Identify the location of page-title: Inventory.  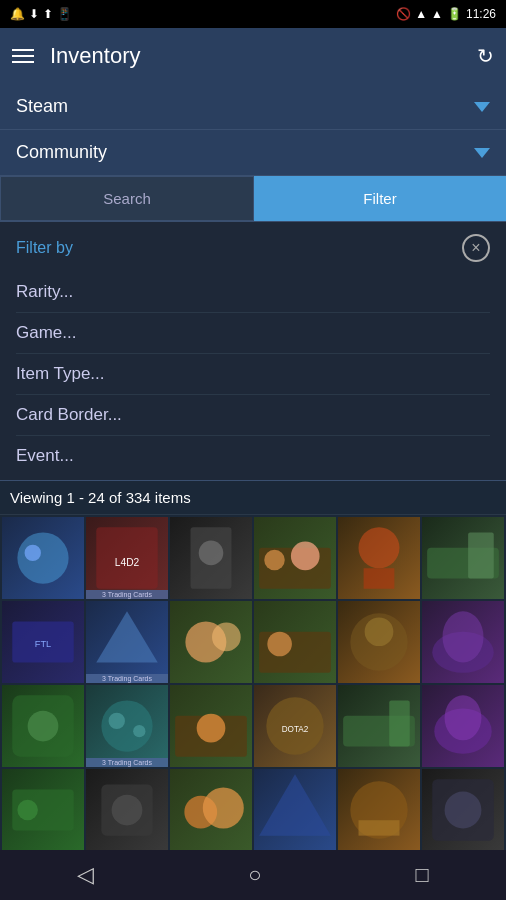
(256, 56).